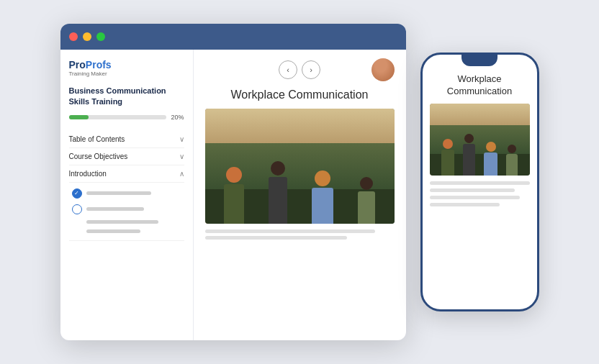  Describe the element at coordinates (300, 70) in the screenshot. I see `nav-arrows: ‹ ›` at that location.